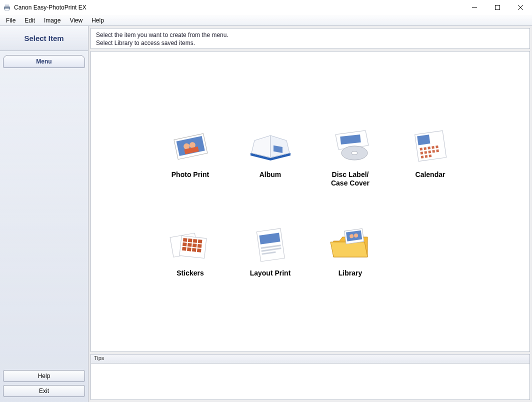  What do you see at coordinates (350, 244) in the screenshot?
I see `library-icon` at bounding box center [350, 244].